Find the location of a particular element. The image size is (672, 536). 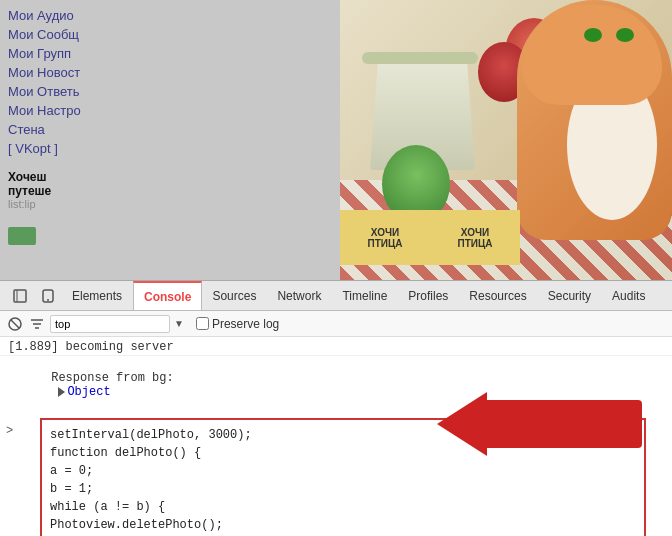

promo-text-1: Хочеш is located at coordinates (170, 177).